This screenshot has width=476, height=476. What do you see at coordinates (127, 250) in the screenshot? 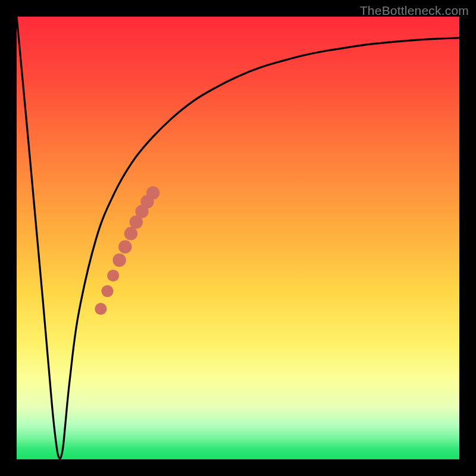
I see `curve-markers` at bounding box center [127, 250].